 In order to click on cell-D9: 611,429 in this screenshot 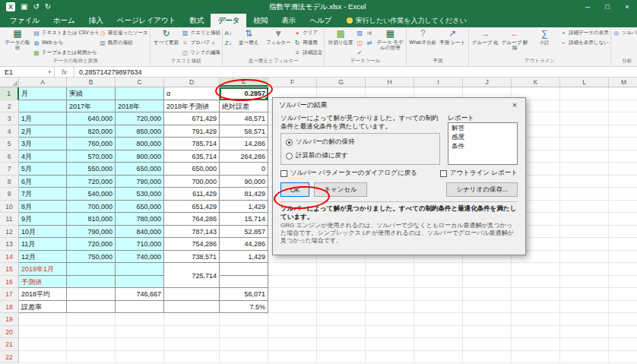, I will do `click(192, 195)`.